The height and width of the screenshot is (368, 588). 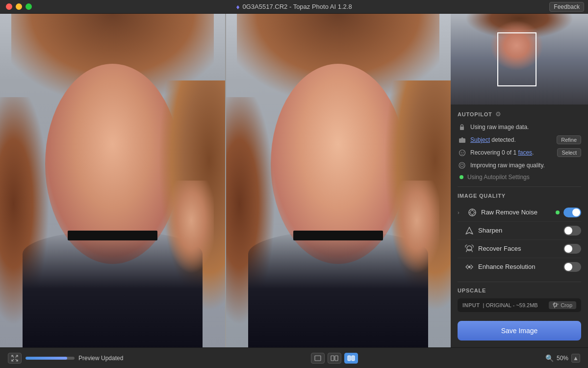 I want to click on select-button: Select, so click(x=569, y=153).